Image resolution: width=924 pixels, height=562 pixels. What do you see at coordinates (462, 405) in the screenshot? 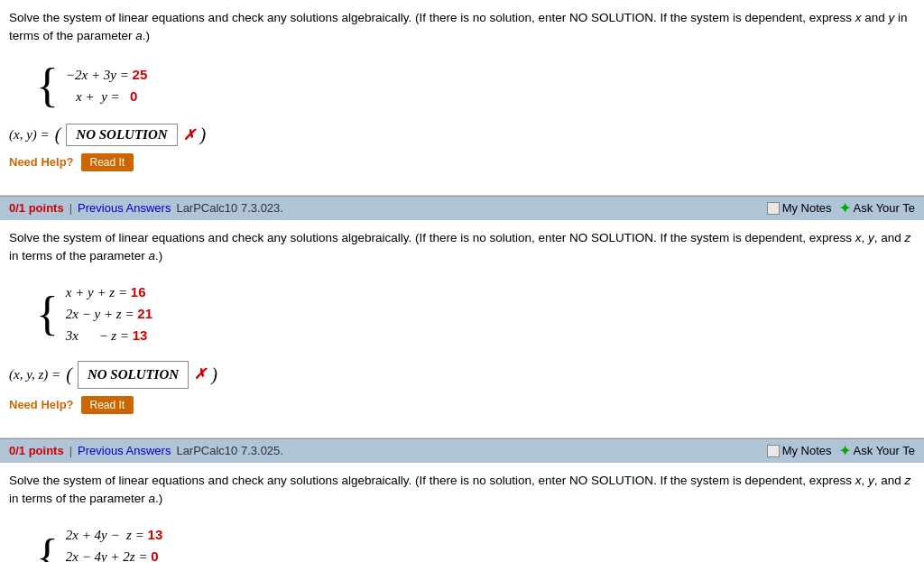
I see `need-help-2: Need Help? Read It` at bounding box center [462, 405].